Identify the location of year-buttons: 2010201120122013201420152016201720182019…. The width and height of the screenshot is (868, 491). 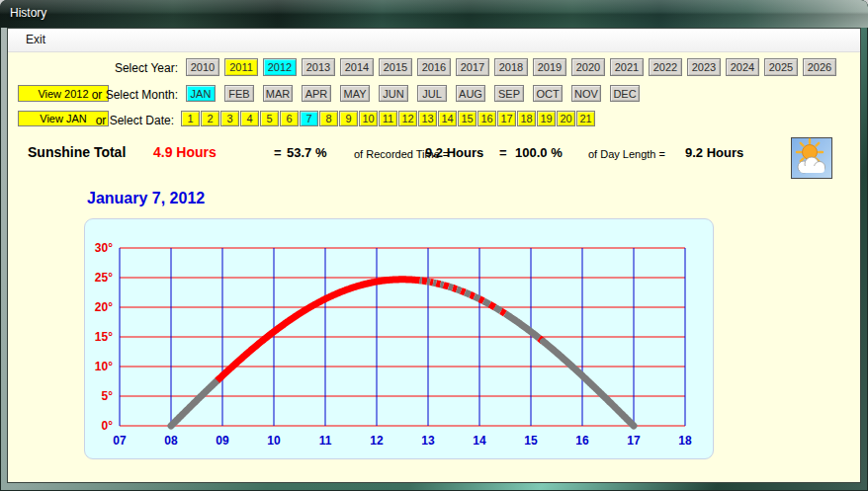
(511, 67).